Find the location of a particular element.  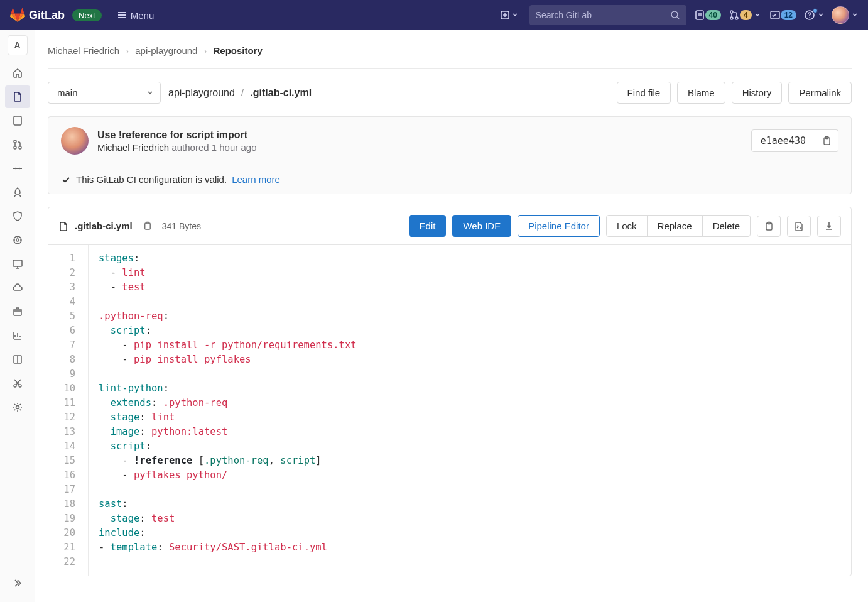

sidebar-analytics is located at coordinates (18, 336).